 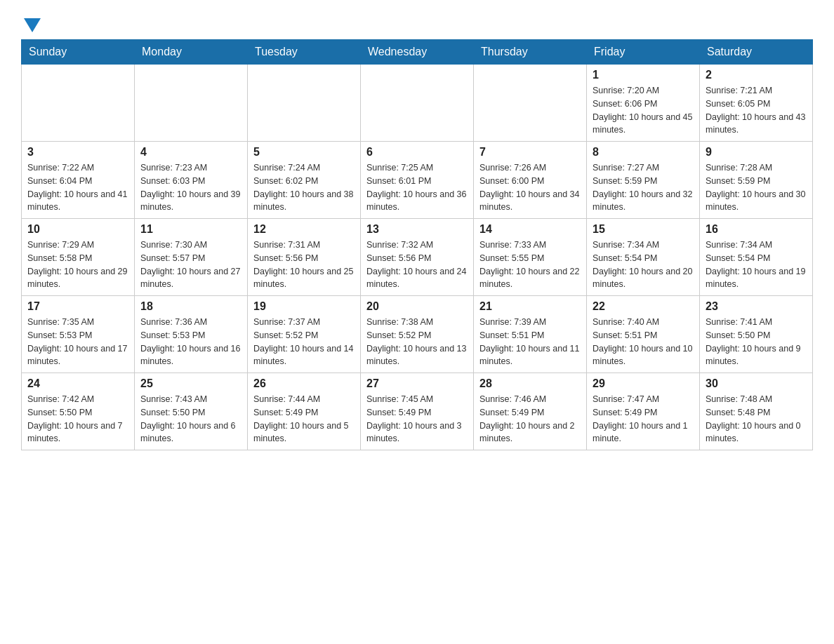 What do you see at coordinates (531, 180) in the screenshot?
I see `calendar-cell: 7Sunrise: 7:26 AMSunset: 6:00 PMDaylight…` at bounding box center [531, 180].